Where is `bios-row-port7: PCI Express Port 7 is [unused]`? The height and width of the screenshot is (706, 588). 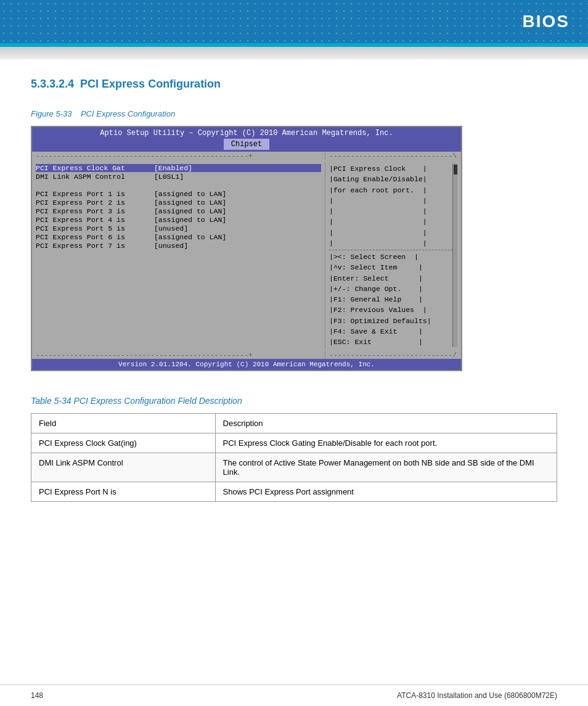
bios-row-port7: PCI Express Port 7 is [unused] is located at coordinates (179, 245).